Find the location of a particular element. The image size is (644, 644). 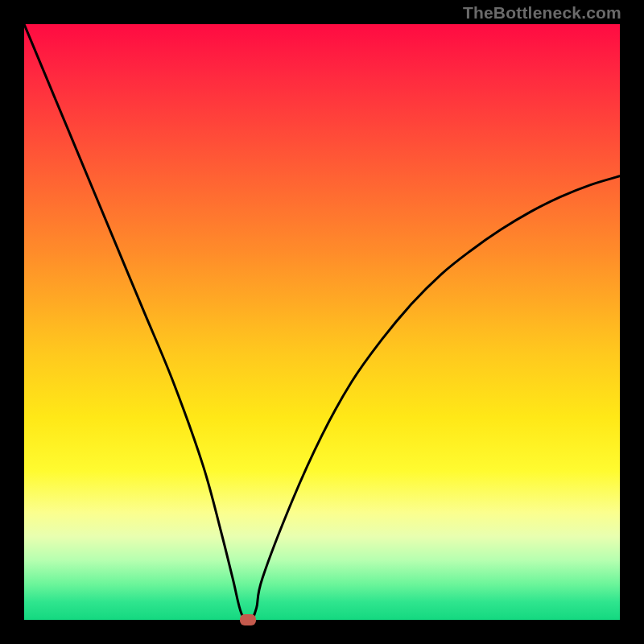

watermark-text: TheBottleneck.com is located at coordinates (543, 13).